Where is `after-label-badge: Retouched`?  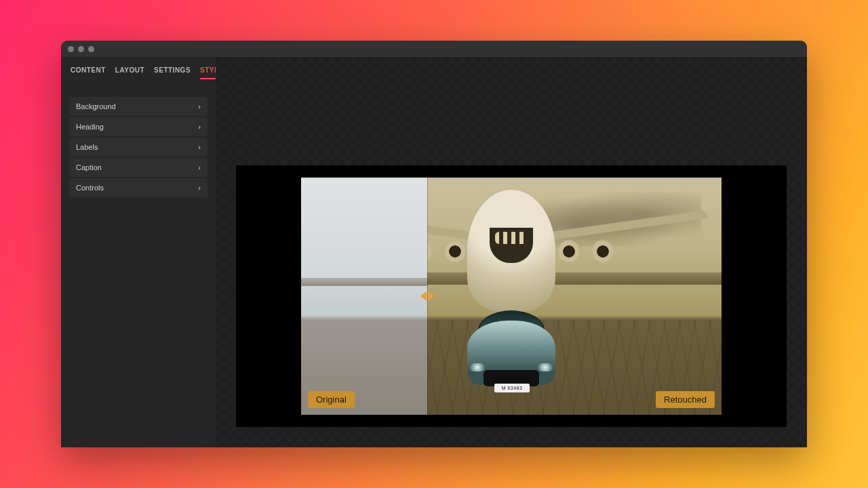
after-label-badge: Retouched is located at coordinates (685, 400).